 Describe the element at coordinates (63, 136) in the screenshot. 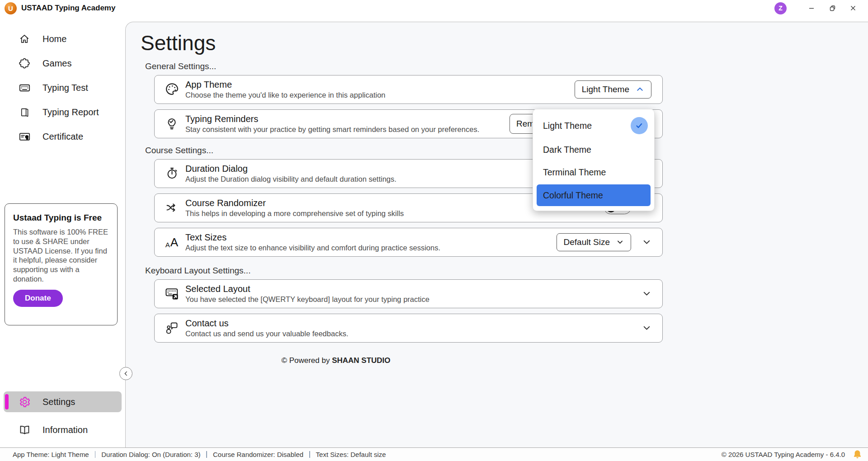

I see `sidebar-item-label: Certificate` at that location.